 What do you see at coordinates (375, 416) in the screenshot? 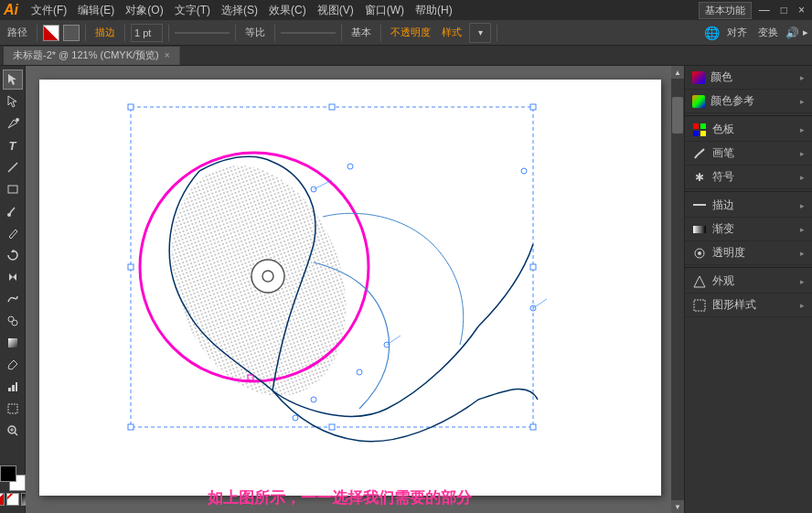
I see `tail-bottom` at bounding box center [375, 416].